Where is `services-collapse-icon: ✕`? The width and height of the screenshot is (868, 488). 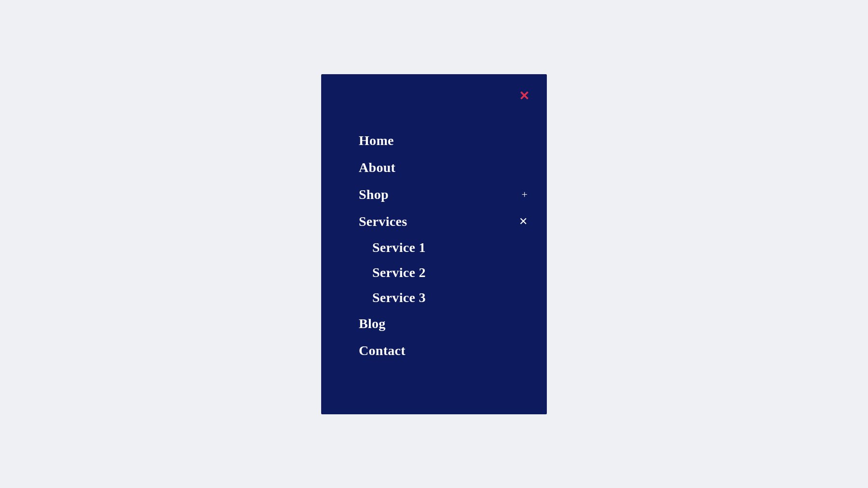 services-collapse-icon: ✕ is located at coordinates (523, 222).